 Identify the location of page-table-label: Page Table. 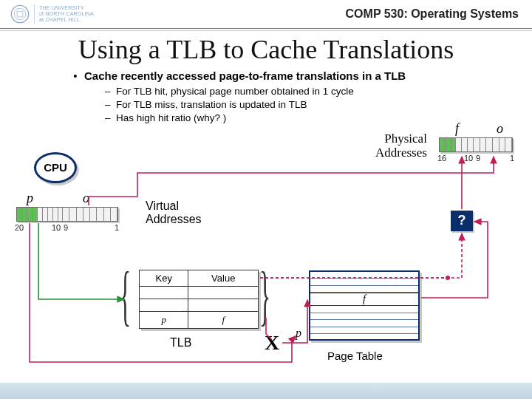
(355, 356).